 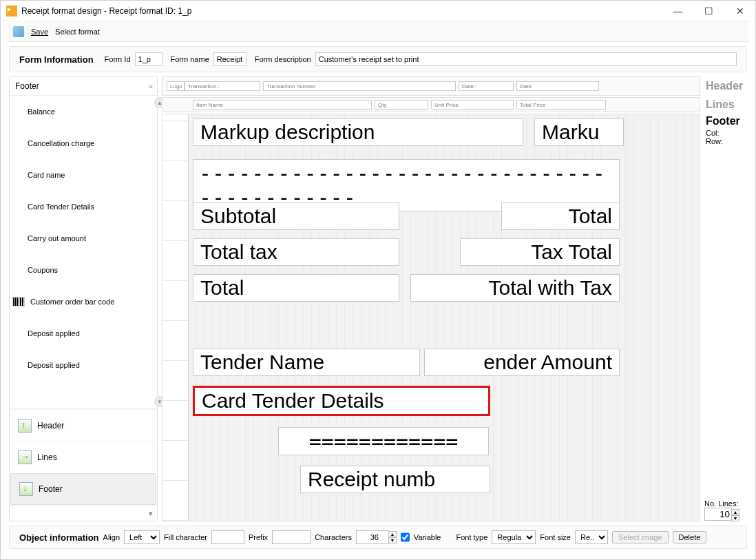 What do you see at coordinates (726, 299) in the screenshot?
I see `right-label-panel: Header Lines Footer Col: Row: No. Lines:…` at bounding box center [726, 299].